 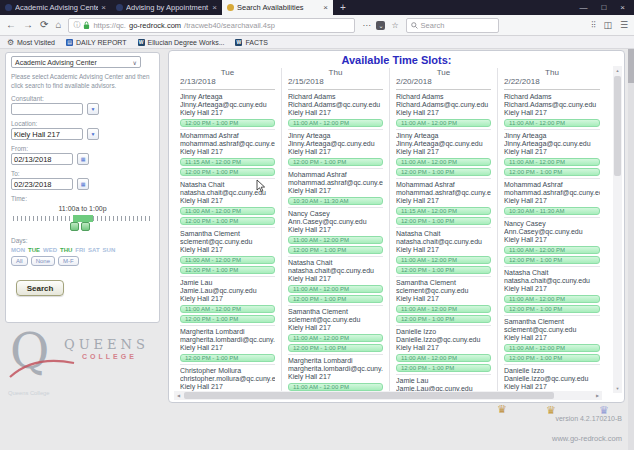 I want to click on day-toggle-wed: WED, so click(x=50, y=250).